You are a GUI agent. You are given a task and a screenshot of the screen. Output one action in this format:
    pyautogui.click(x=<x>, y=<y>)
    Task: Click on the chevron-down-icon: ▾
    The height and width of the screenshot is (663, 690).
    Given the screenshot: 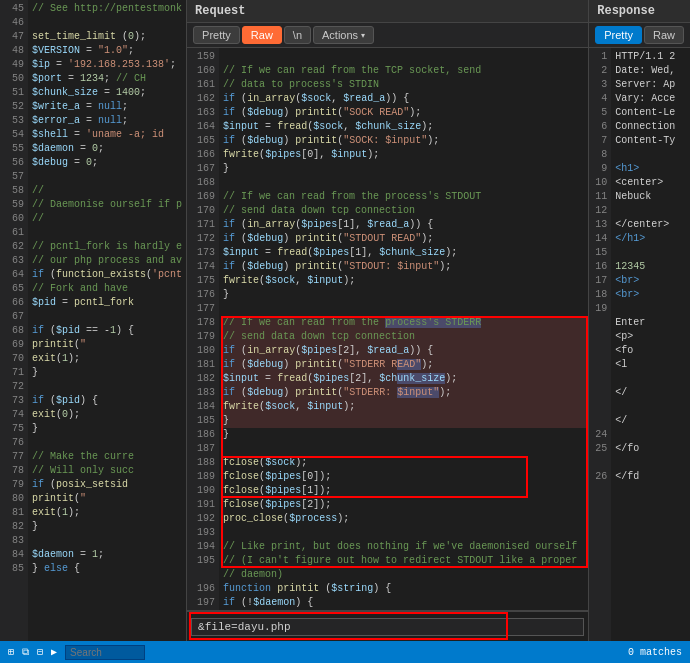 What is the action you would take?
    pyautogui.click(x=363, y=36)
    